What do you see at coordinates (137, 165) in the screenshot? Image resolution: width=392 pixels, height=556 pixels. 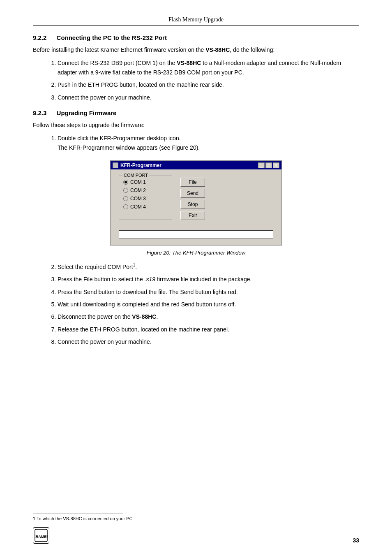 I see `titlebar-left: KFR-Programmer` at bounding box center [137, 165].